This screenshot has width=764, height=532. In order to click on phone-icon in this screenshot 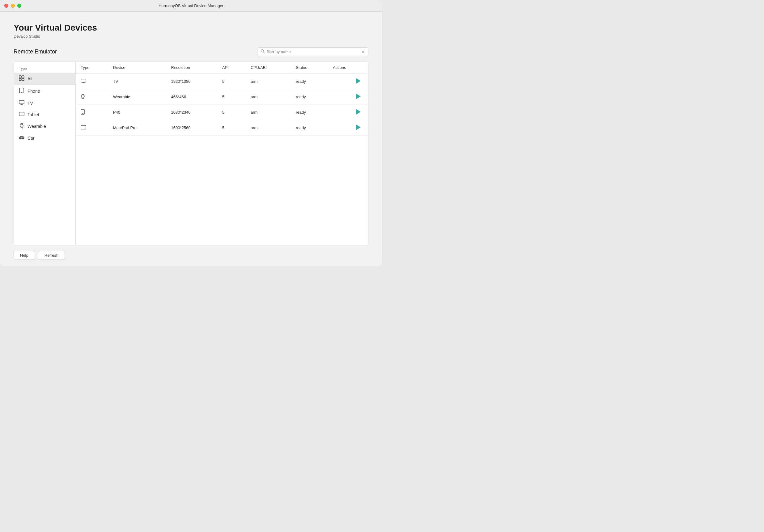, I will do `click(22, 91)`.